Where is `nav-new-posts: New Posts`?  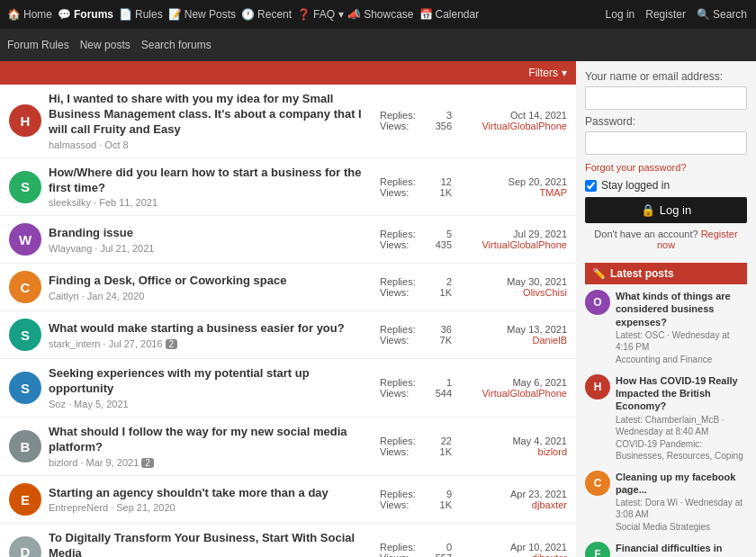
nav-new-posts: New Posts is located at coordinates (211, 14).